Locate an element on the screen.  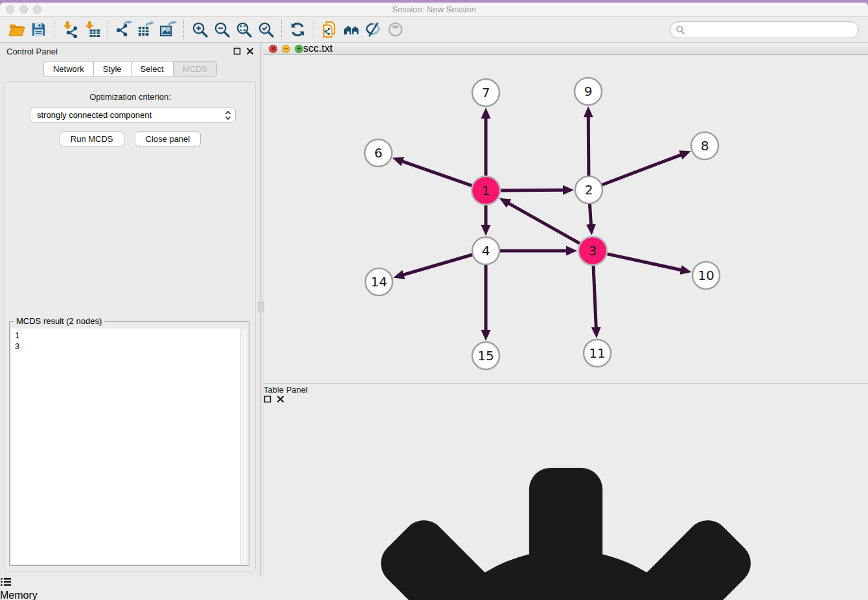
network-close-button is located at coordinates (273, 49).